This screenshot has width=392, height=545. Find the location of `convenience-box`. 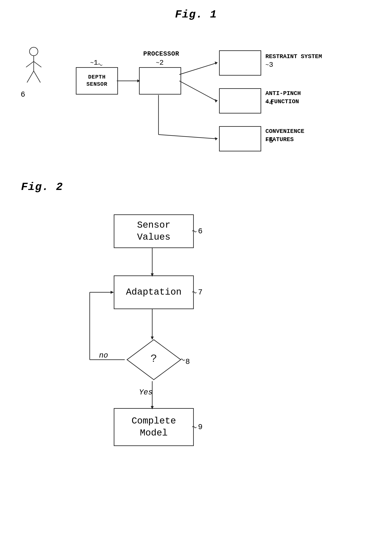

convenience-box is located at coordinates (240, 139).